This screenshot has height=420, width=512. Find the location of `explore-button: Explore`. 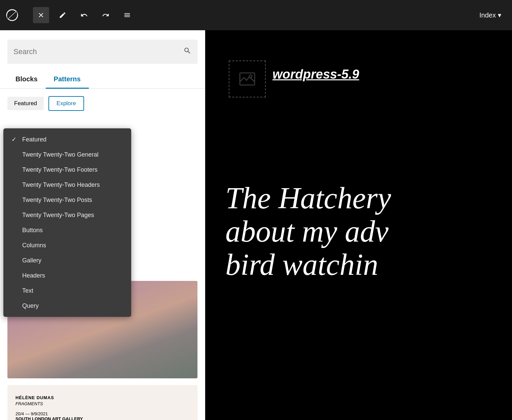

explore-button: Explore is located at coordinates (66, 103).